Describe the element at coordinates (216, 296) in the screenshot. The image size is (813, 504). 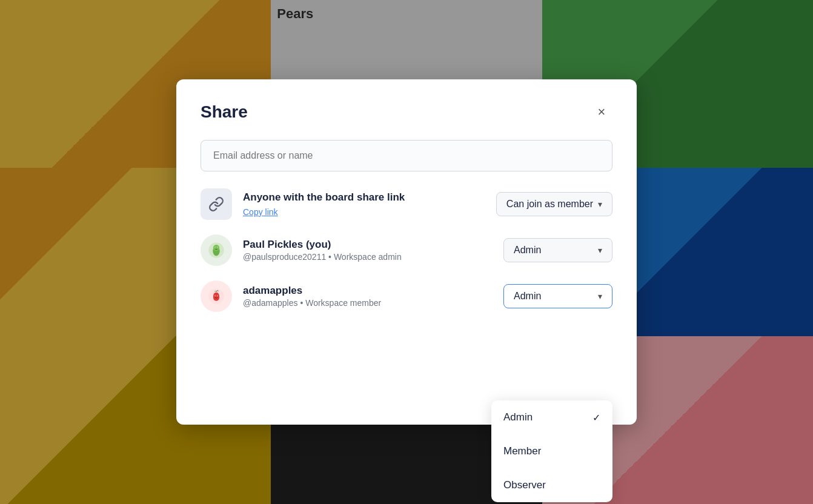
I see `adam-avatar` at that location.